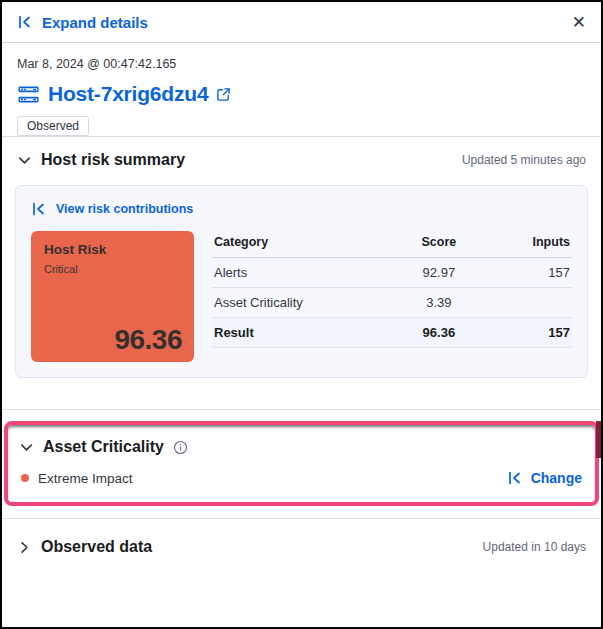 This screenshot has width=603, height=629. I want to click on asset-criticality-highlight: Asset Criticality Extreme Impact Change, so click(302, 464).